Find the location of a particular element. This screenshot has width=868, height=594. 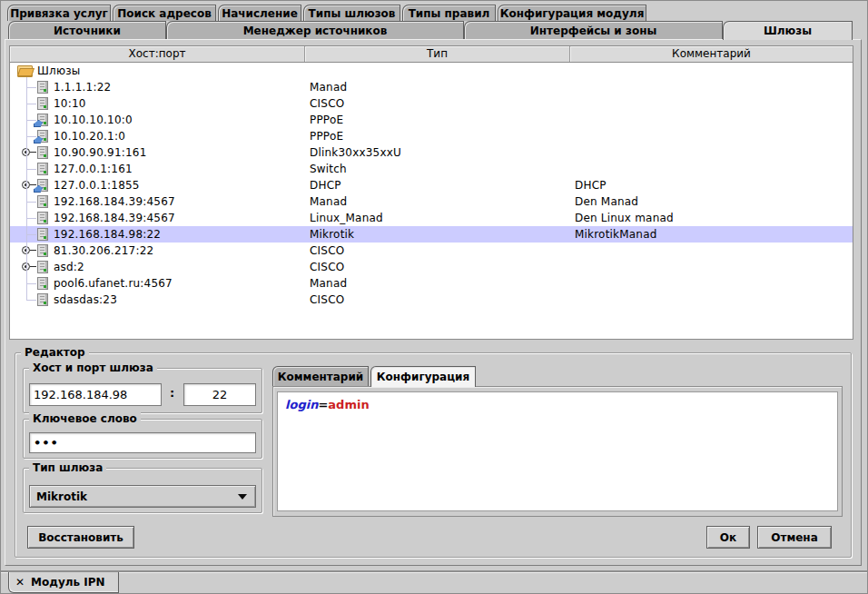

comment-cell: Den Manad is located at coordinates (712, 202).